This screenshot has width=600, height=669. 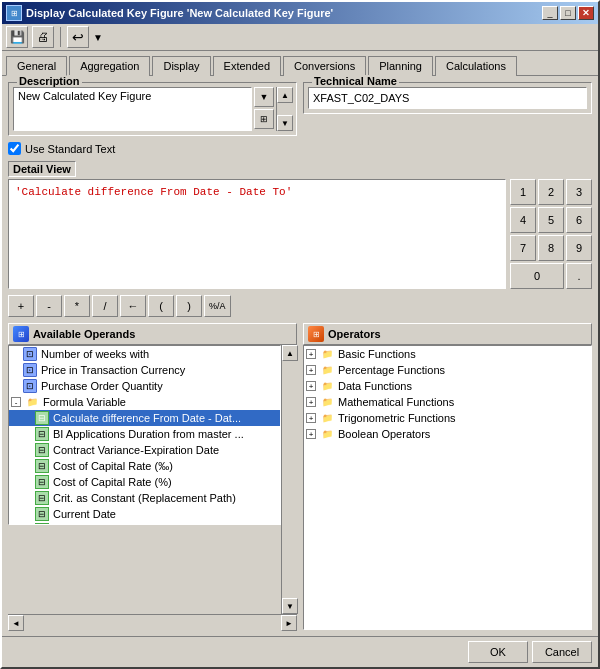 What do you see at coordinates (579, 220) in the screenshot?
I see `num-6-button: 6` at bounding box center [579, 220].